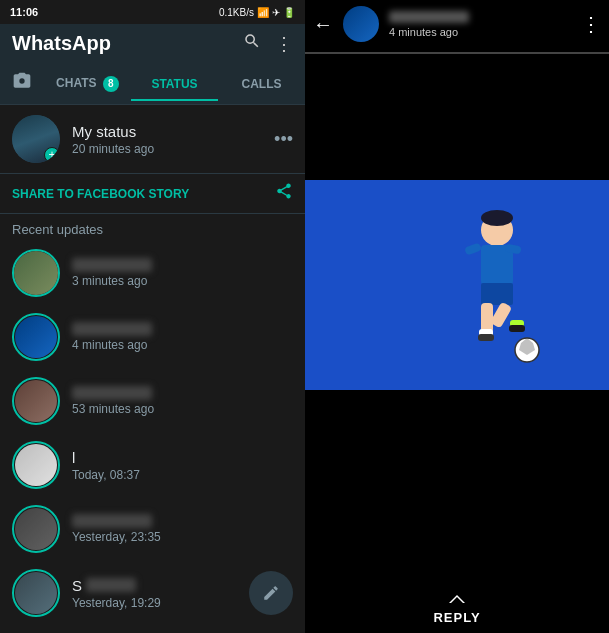 This screenshot has height=633, width=609. Describe the element at coordinates (52, 155) in the screenshot. I see `add-status-icon: +` at that location.